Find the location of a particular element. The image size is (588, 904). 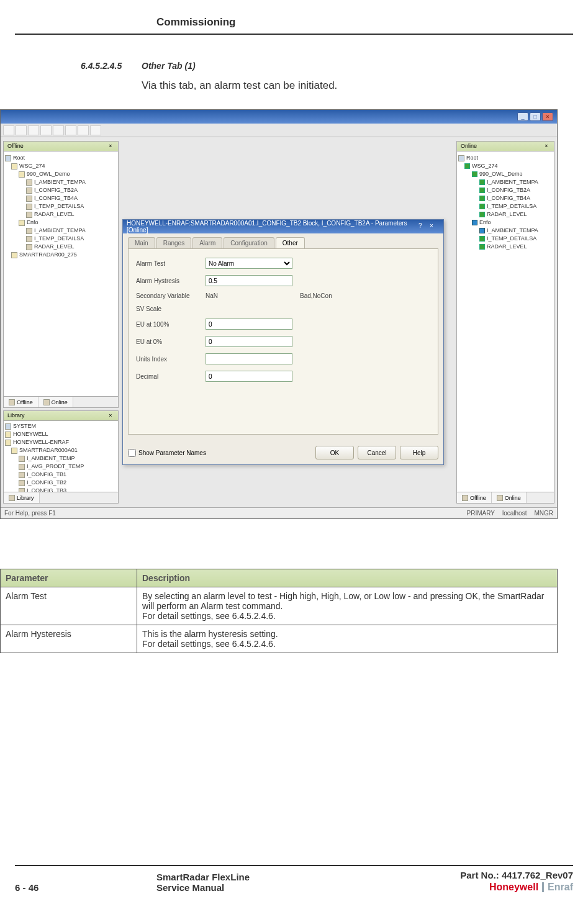

tab-alarm: Alarm is located at coordinates (207, 243).